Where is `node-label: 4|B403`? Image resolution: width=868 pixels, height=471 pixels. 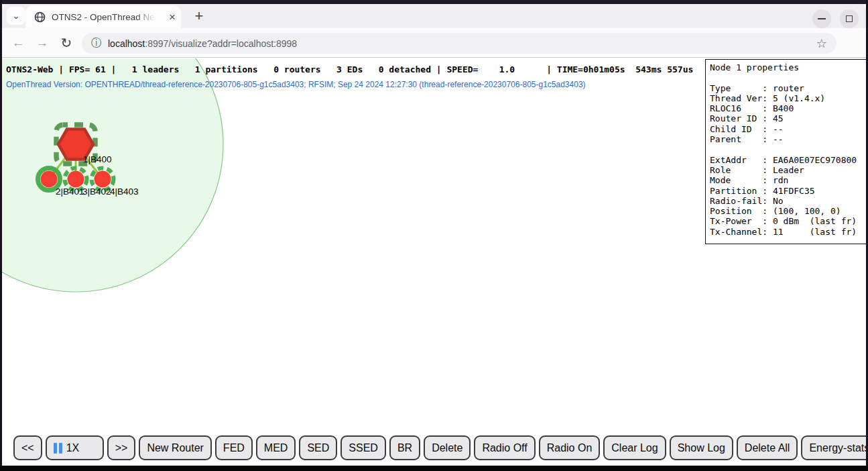
node-label: 4|B403 is located at coordinates (125, 192).